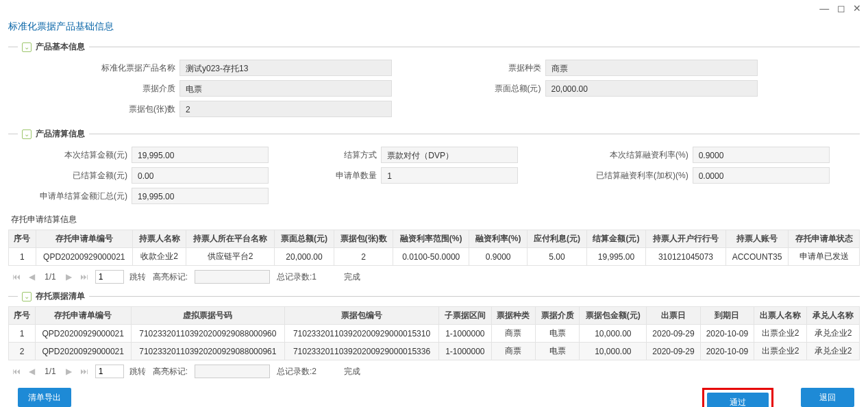  Describe the element at coordinates (138, 371) in the screenshot. I see `pager2-jump-label: 跳转` at that location.